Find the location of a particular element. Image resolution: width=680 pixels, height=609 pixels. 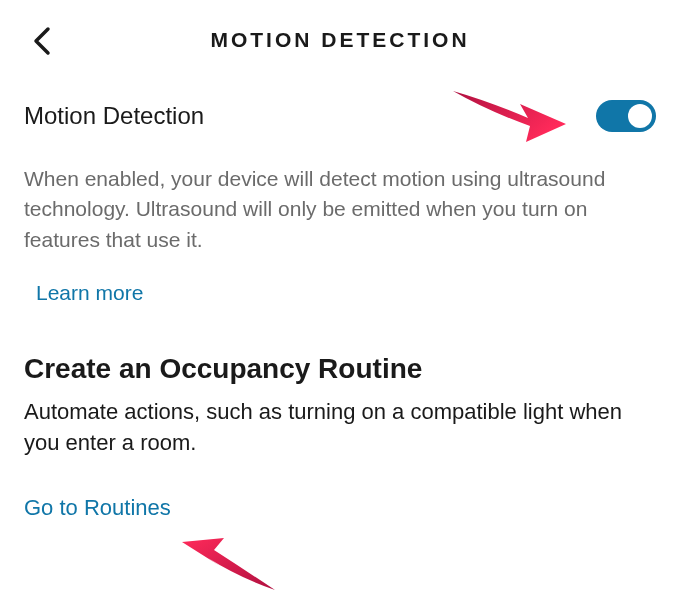

back-button is located at coordinates (42, 43).